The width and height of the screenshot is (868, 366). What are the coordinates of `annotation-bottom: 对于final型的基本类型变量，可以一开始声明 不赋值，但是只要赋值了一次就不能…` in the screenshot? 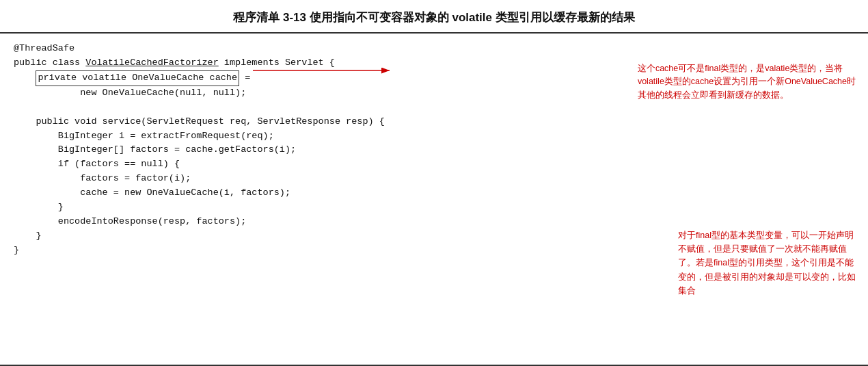 It's located at (767, 263).